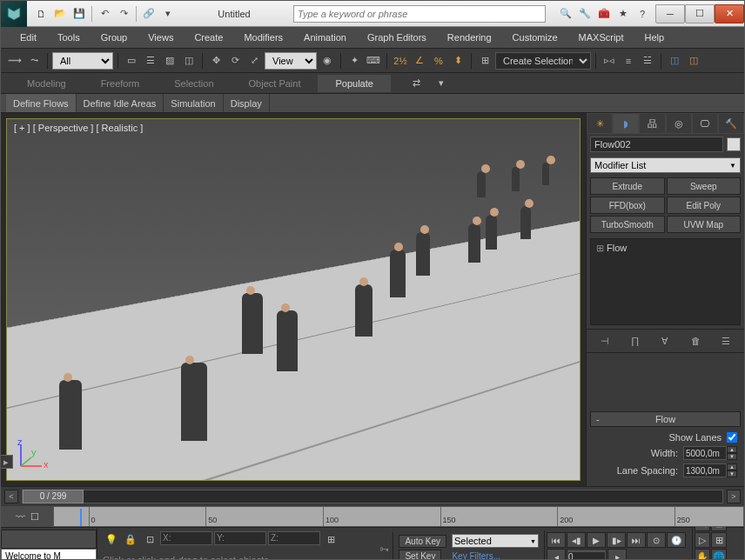 The height and width of the screenshot is (560, 745). What do you see at coordinates (476, 555) in the screenshot?
I see `keyfilters-button: Key Filters...` at bounding box center [476, 555].